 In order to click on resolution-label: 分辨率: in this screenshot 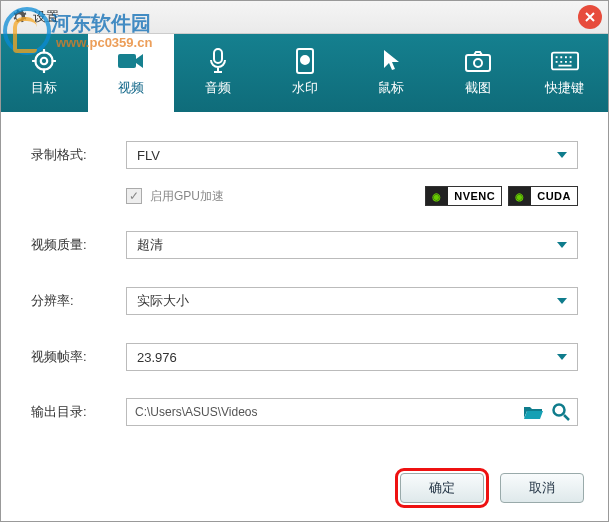, I will do `click(78, 301)`.